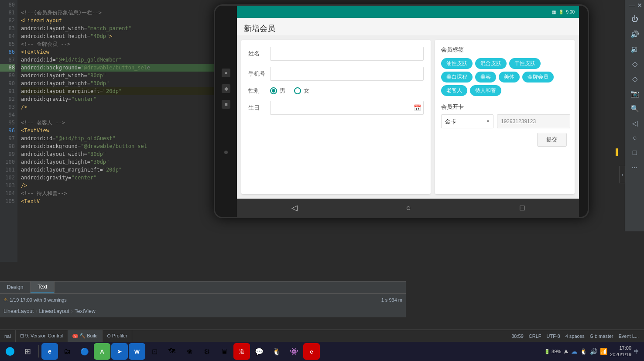 The width and height of the screenshot is (644, 361). I want to click on lang-indicator: 中, so click(636, 352).